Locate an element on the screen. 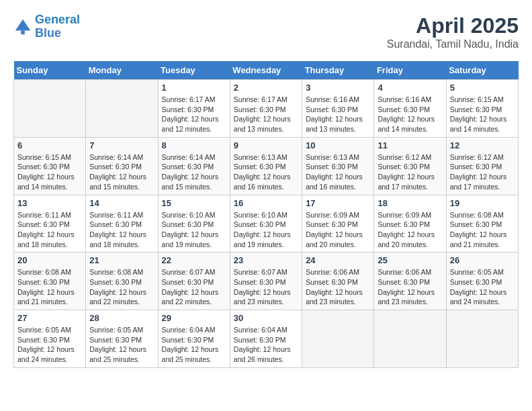 This screenshot has height=411, width=532. title-block: April 2025 Surandai, Tamil Nadu, India is located at coordinates (453, 32).